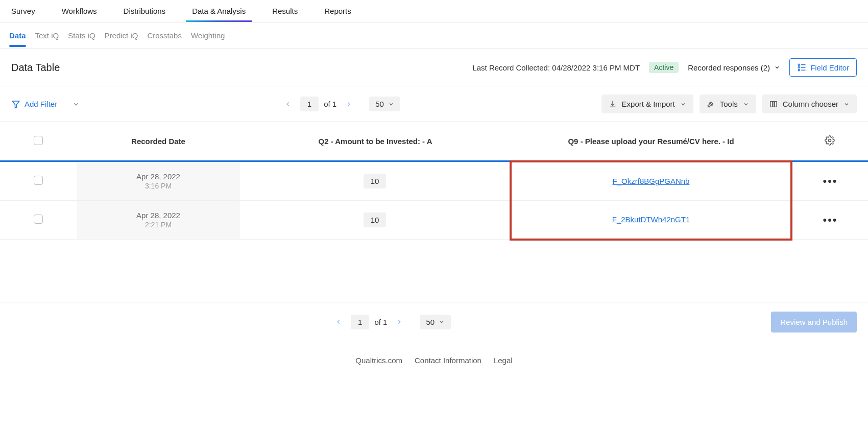 The height and width of the screenshot is (427, 868). What do you see at coordinates (341, 104) in the screenshot?
I see `pager-top: 1 of 1 50` at bounding box center [341, 104].